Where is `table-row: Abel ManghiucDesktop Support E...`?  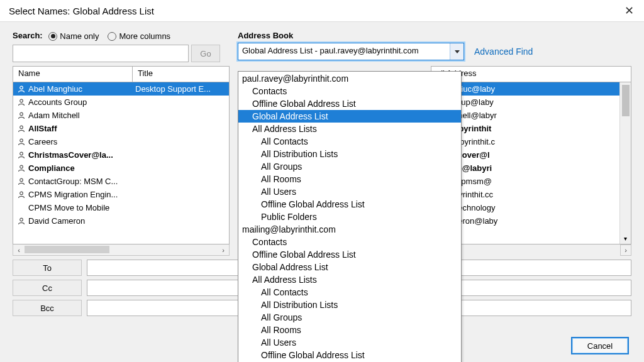
table-row: Abel ManghiucDesktop Support E... is located at coordinates (121, 89).